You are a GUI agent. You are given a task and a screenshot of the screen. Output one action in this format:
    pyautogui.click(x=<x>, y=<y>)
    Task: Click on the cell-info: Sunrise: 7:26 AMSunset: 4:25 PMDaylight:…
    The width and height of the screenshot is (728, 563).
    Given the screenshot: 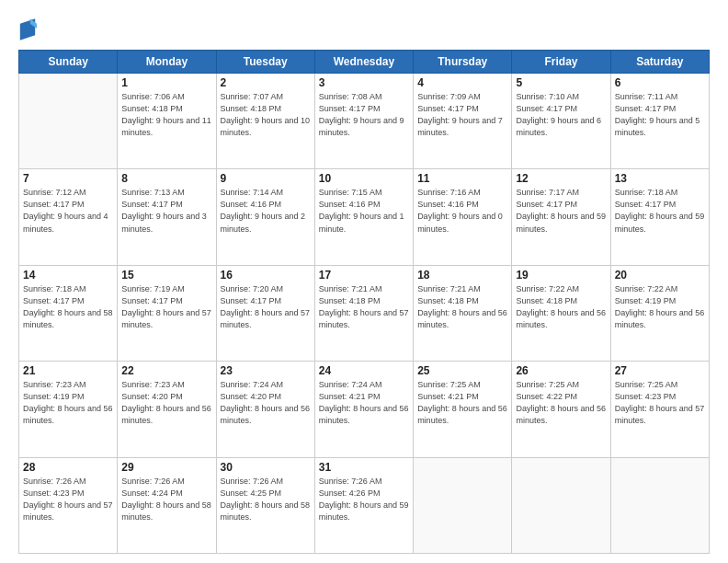 What is the action you would take?
    pyautogui.click(x=266, y=499)
    